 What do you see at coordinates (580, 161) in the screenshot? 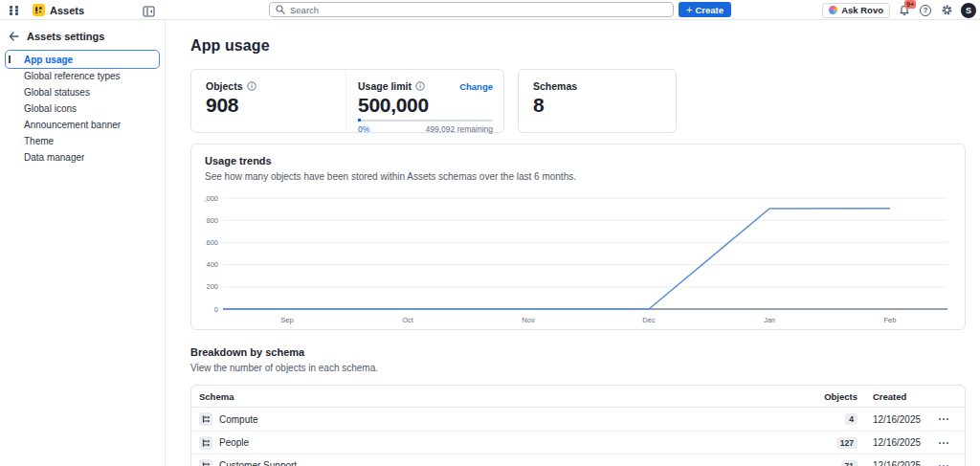
I see `usage-trends-title: Usage trends` at bounding box center [580, 161].